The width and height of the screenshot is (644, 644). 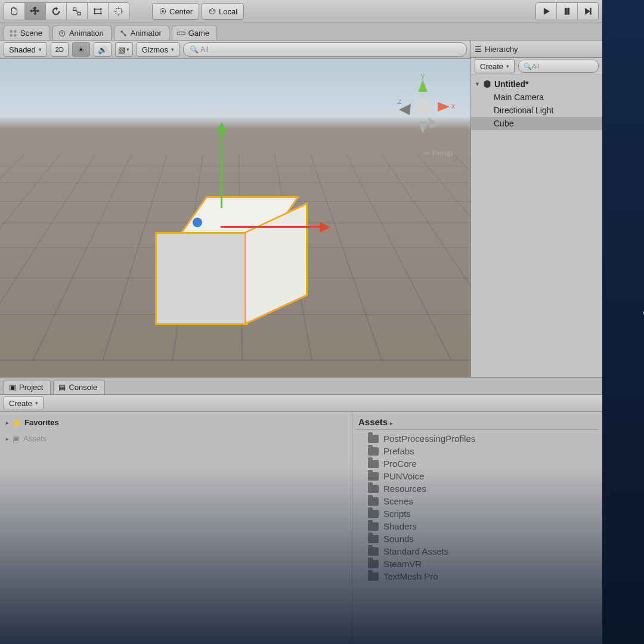 What do you see at coordinates (176, 422) in the screenshot?
I see `favorites-row: ▸★ Favorites` at bounding box center [176, 422].